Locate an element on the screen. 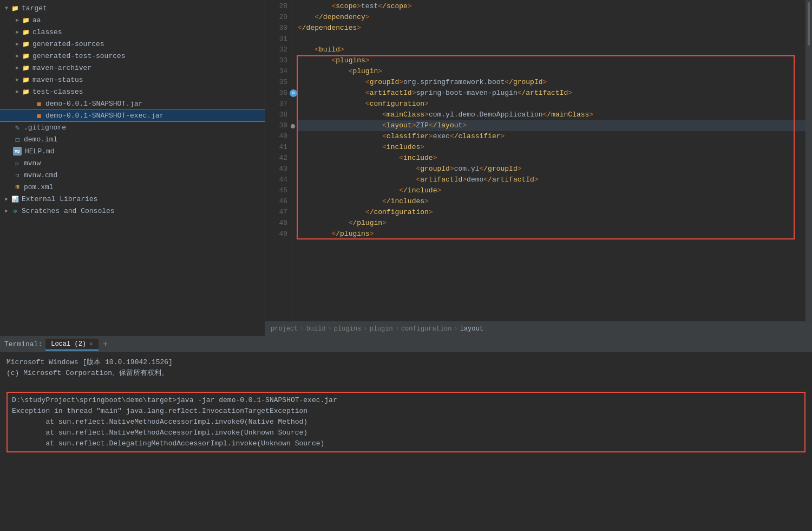 The image size is (812, 531). code-line-42: <include> is located at coordinates (552, 158).